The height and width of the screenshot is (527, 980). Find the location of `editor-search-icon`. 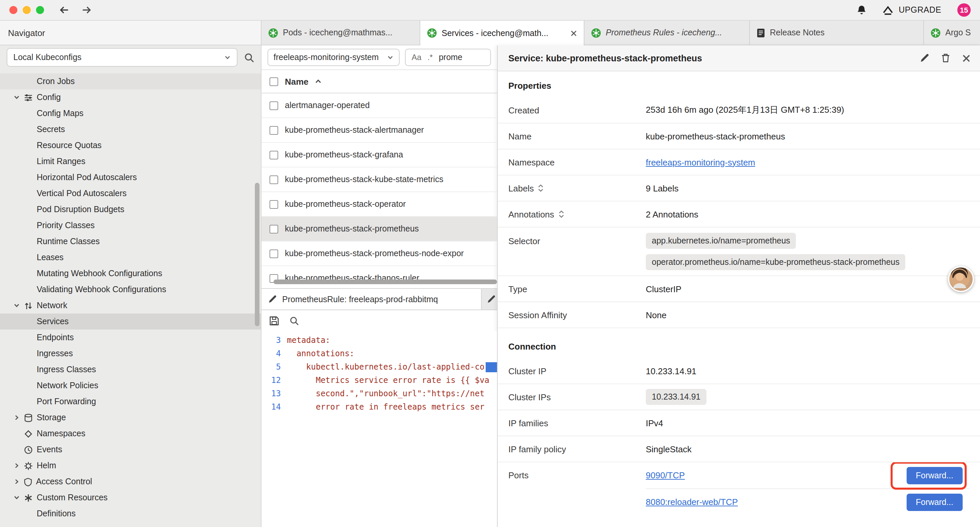

editor-search-icon is located at coordinates (294, 320).